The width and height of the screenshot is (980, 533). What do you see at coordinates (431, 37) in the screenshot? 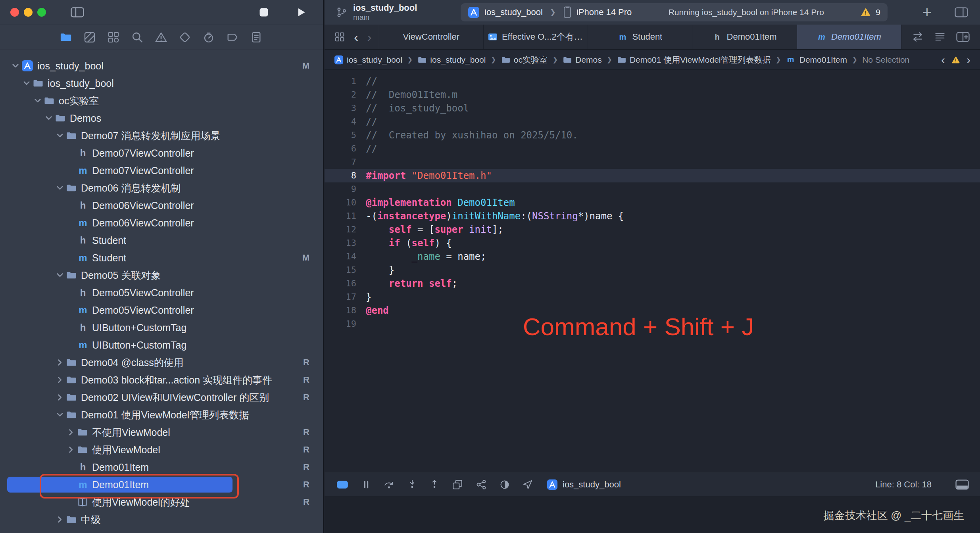
I see `tab-viewcontroller: ViewController` at bounding box center [431, 37].